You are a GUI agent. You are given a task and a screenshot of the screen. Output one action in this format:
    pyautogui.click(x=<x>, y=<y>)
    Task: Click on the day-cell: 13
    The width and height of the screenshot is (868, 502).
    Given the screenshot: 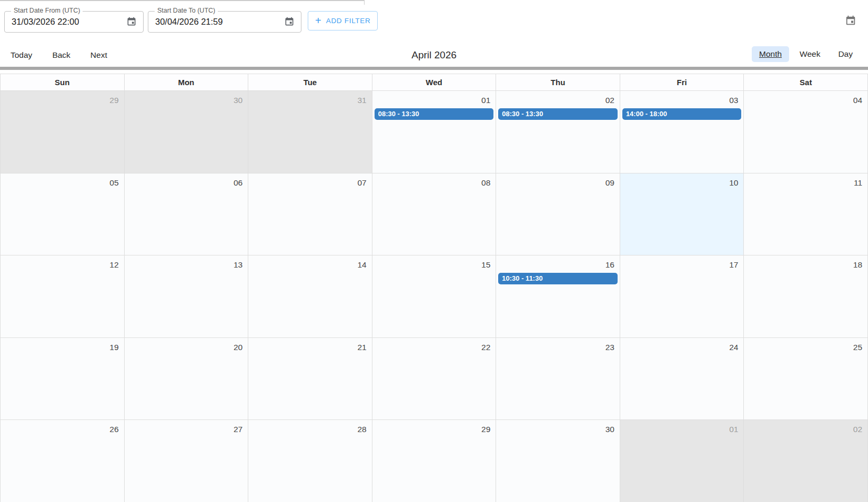 What is the action you would take?
    pyautogui.click(x=186, y=296)
    